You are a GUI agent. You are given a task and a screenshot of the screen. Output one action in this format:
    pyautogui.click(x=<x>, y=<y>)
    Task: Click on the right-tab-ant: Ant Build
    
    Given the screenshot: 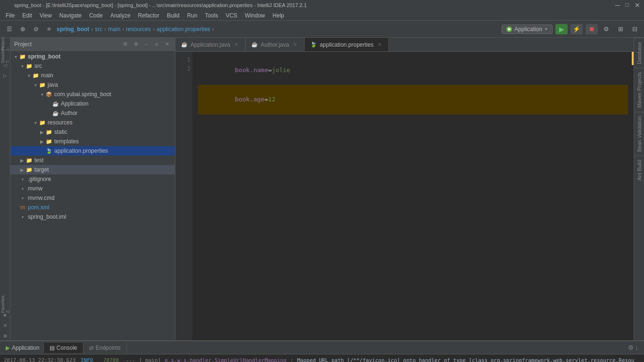 What is the action you would take?
    pyautogui.click(x=639, y=170)
    